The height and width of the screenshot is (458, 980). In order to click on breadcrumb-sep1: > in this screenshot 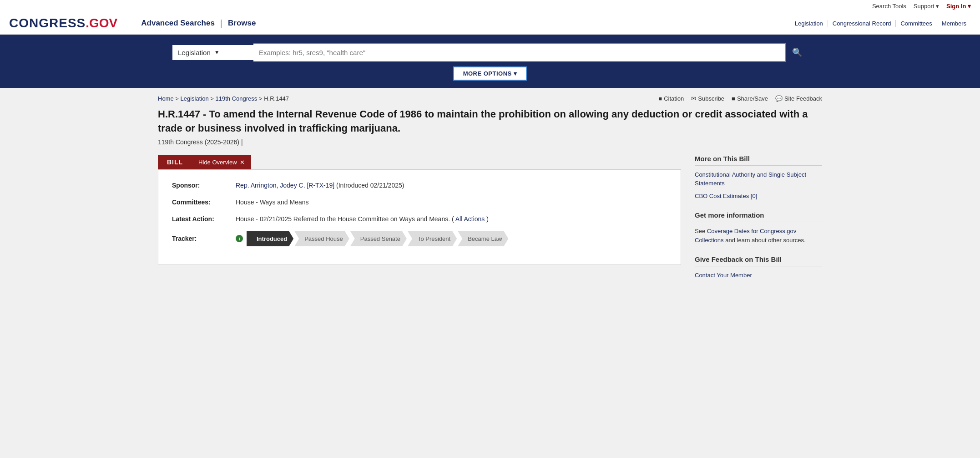, I will do `click(177, 98)`.